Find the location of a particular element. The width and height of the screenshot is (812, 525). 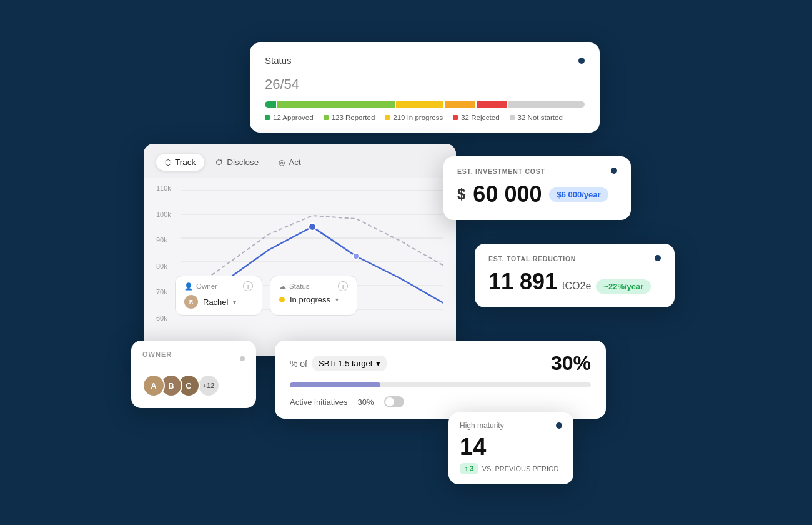

vs-arrow: ↑ is located at coordinates (466, 469).